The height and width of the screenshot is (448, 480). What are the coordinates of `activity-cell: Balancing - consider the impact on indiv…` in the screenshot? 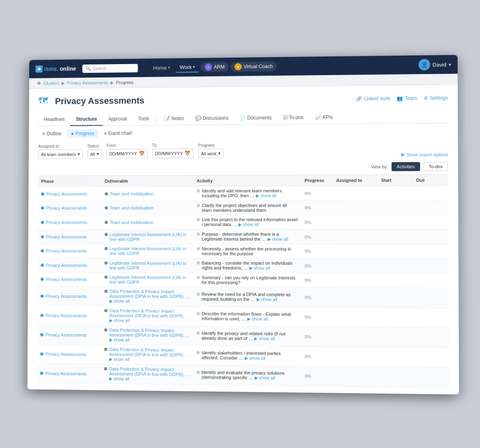 It's located at (247, 265).